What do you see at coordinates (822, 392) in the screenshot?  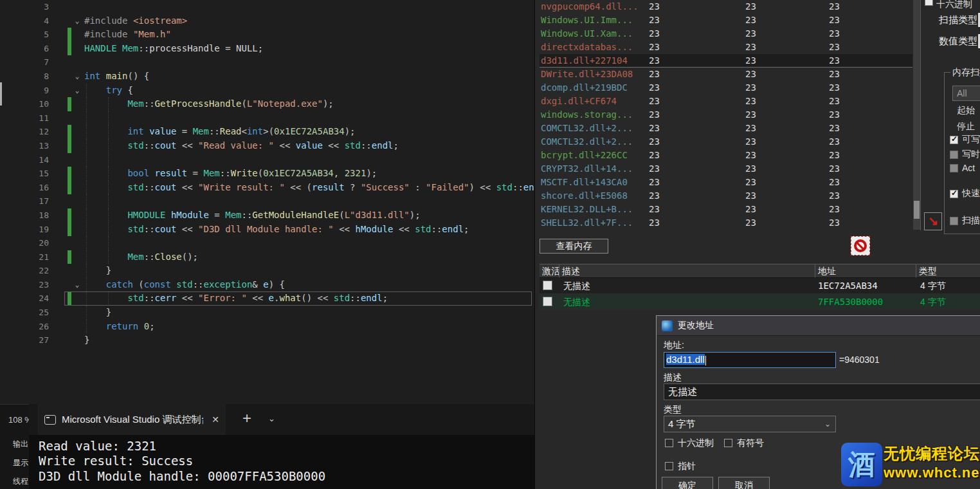 I see `description-input: 无描述` at bounding box center [822, 392].